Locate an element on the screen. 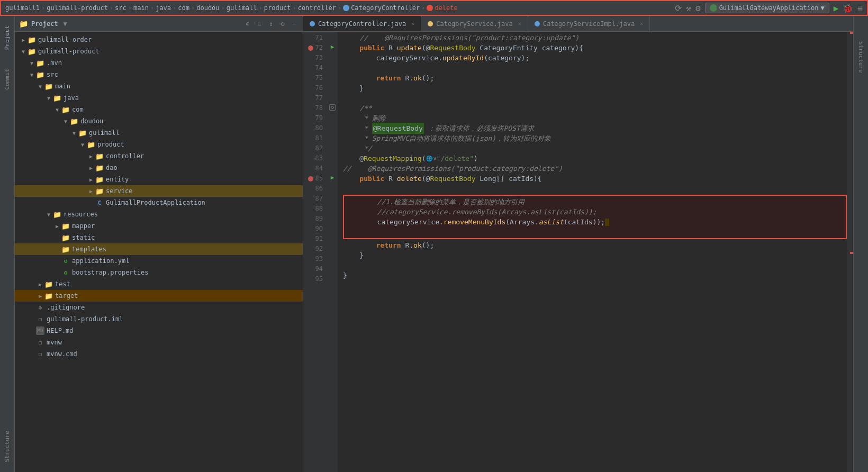  tree-item-java: ▼ 📁 java is located at coordinates (159, 98).